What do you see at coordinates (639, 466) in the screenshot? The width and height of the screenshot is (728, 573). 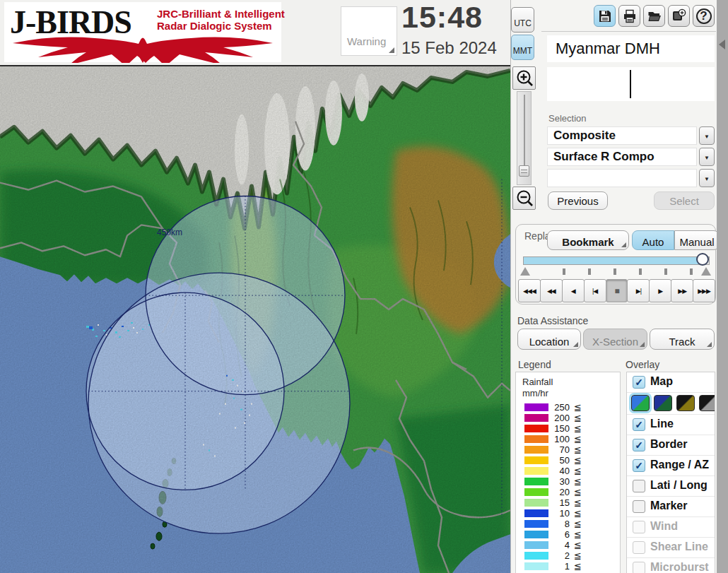 I see `range-az-checkbox: ✓` at bounding box center [639, 466].